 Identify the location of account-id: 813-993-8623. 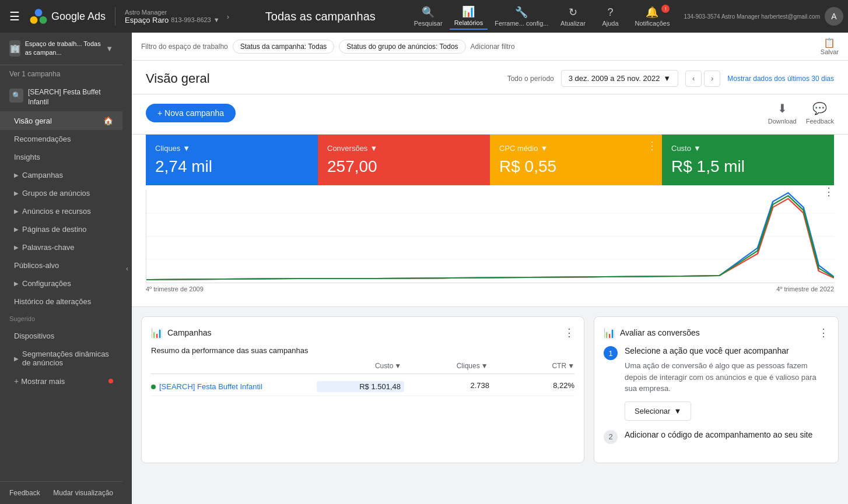
(191, 20).